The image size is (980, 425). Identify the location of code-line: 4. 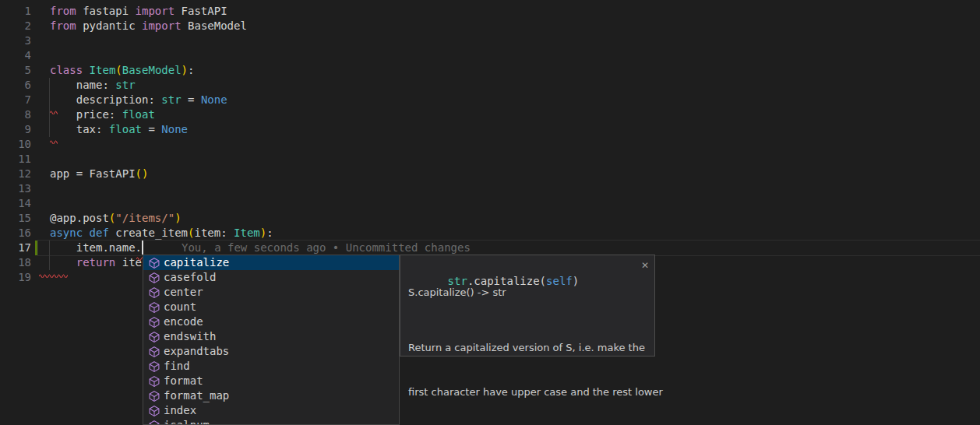
(490, 56).